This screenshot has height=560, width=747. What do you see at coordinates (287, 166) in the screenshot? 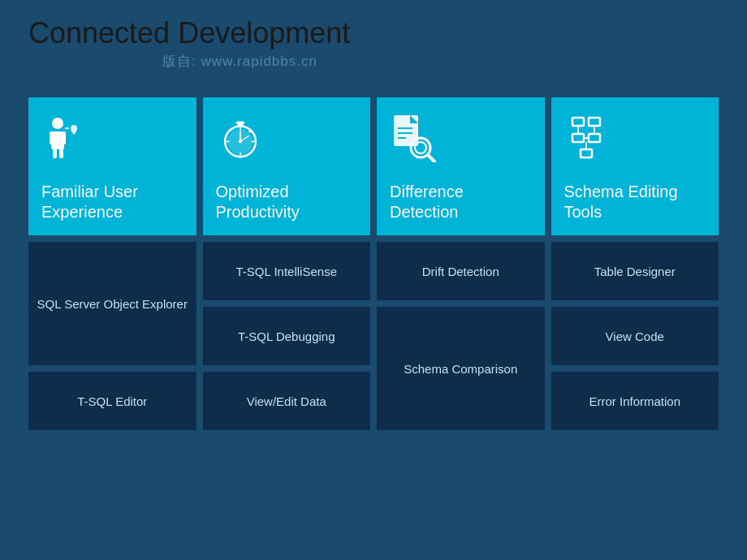
I see `hero-tile-optimized-productivity: Optimized Productivity` at bounding box center [287, 166].